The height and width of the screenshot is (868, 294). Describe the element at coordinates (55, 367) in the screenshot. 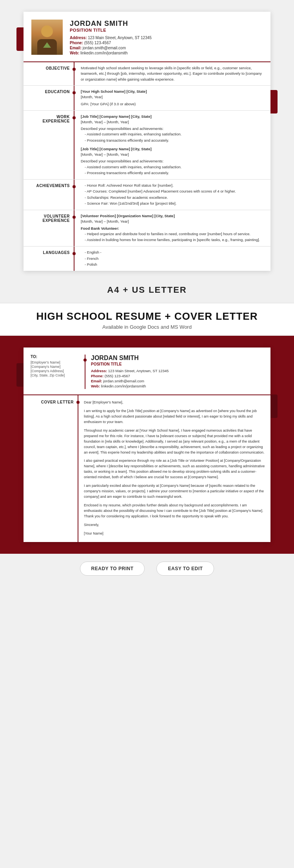

I see `cover-to-company: [Company's Name]` at that location.